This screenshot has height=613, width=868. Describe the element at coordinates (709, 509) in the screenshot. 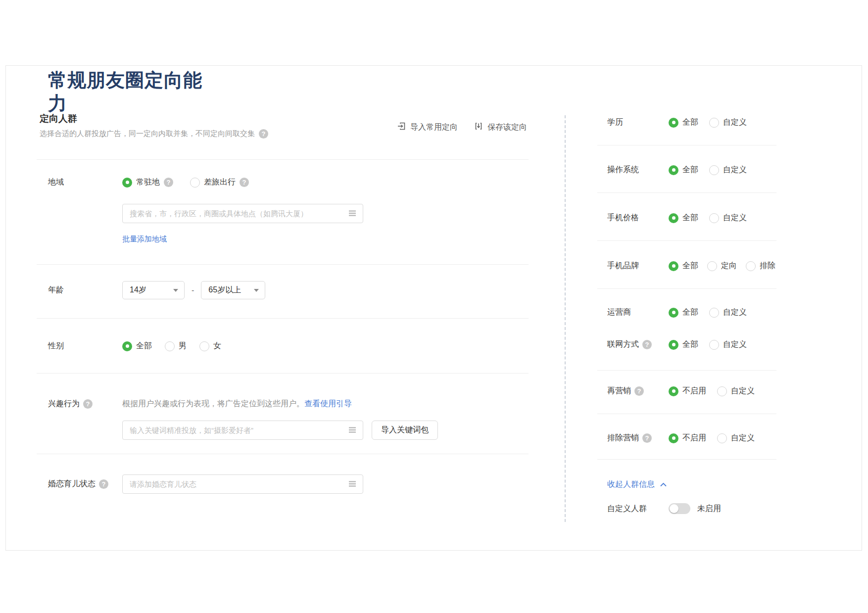

I see `custom-audience-state: 未启用` at that location.